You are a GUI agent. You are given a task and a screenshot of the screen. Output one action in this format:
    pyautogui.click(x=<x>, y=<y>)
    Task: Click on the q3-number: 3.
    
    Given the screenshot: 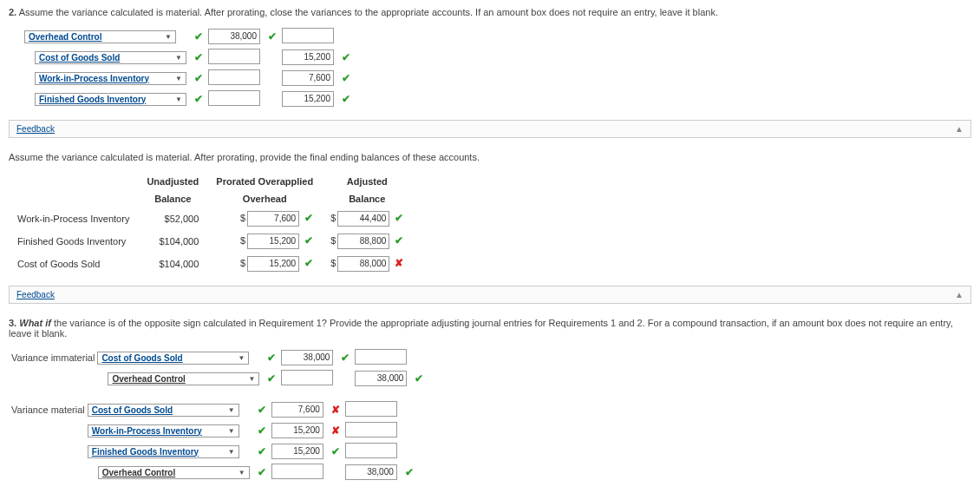 What is the action you would take?
    pyautogui.click(x=12, y=323)
    